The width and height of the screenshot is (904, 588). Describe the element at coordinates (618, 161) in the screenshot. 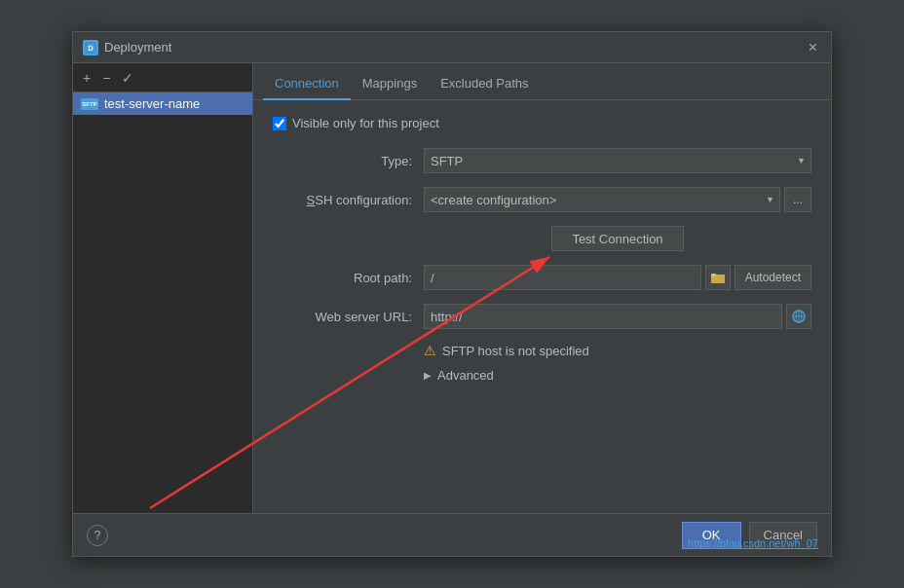

I see `type-select: SFTP` at that location.